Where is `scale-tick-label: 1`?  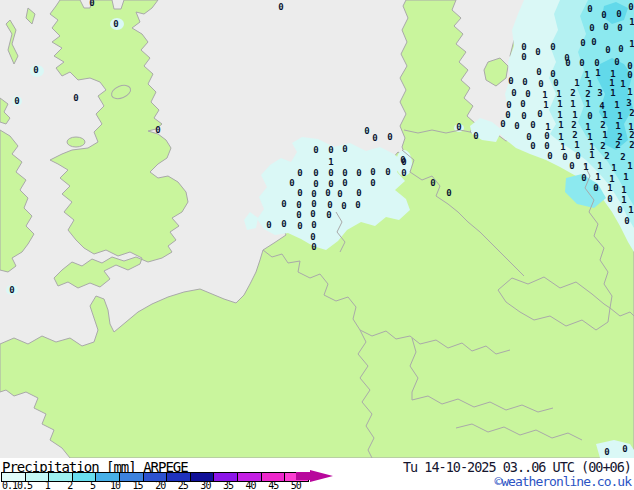
scale-tick-label: 1 is located at coordinates (48, 485).